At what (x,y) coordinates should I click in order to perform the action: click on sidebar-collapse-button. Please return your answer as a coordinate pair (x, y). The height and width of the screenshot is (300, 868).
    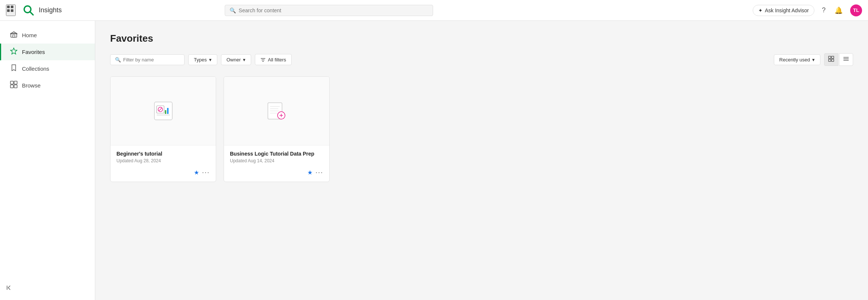
    Looking at the image, I should click on (9, 288).